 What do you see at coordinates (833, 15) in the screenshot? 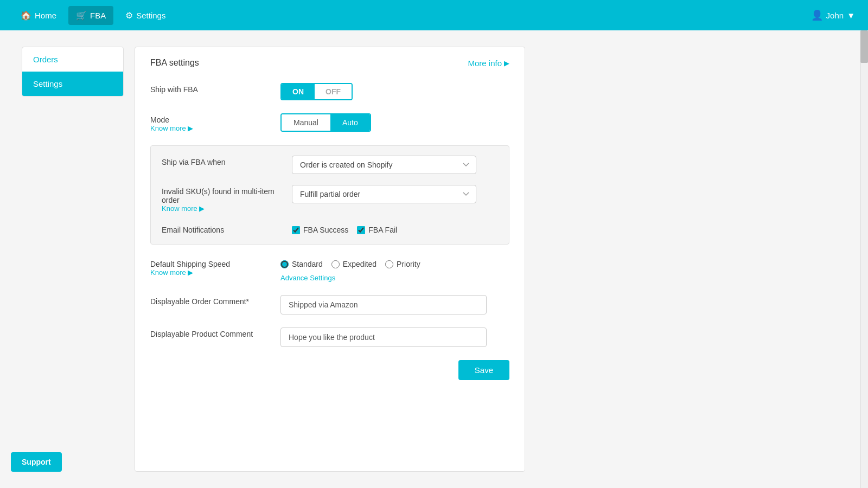
I see `navbar-right: 👤 John ▼` at bounding box center [833, 15].